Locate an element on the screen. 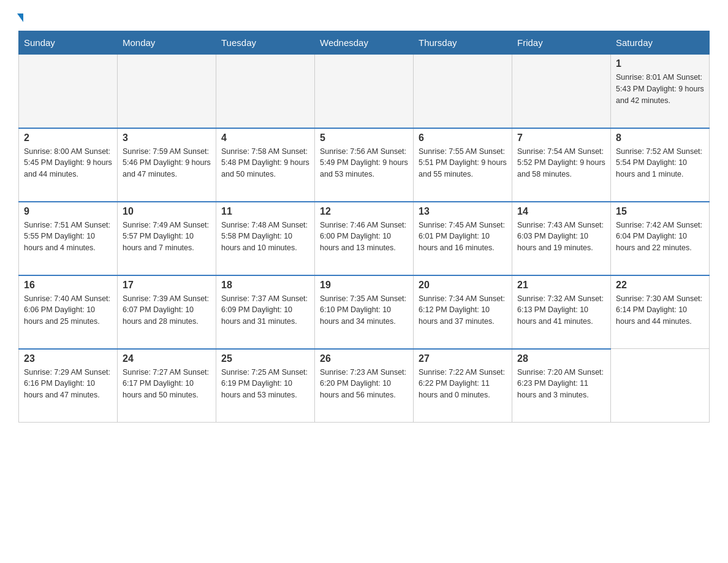 The image size is (728, 563). day-info: Sunrise: 7:59 AM Sunset: 5:46 PM Dayligh… is located at coordinates (167, 163).